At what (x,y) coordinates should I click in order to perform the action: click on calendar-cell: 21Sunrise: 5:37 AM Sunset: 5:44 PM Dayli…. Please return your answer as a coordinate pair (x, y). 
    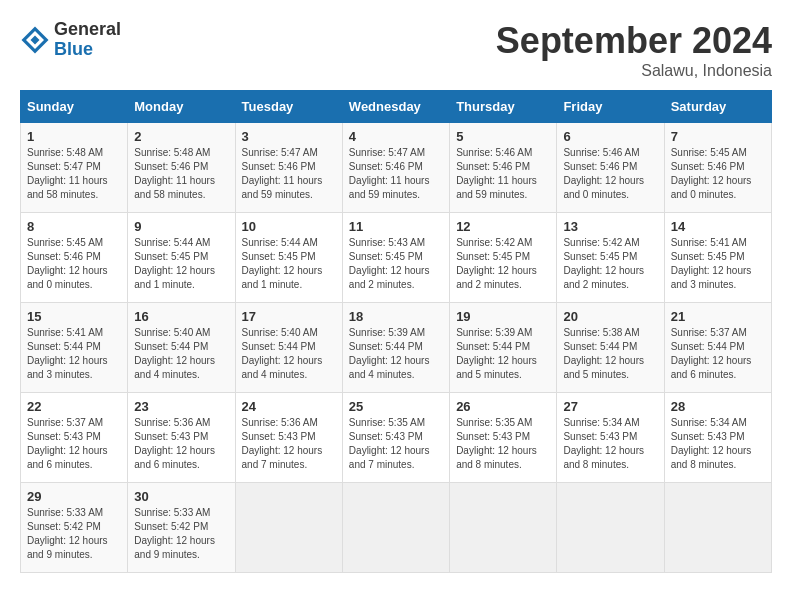
    Looking at the image, I should click on (718, 348).